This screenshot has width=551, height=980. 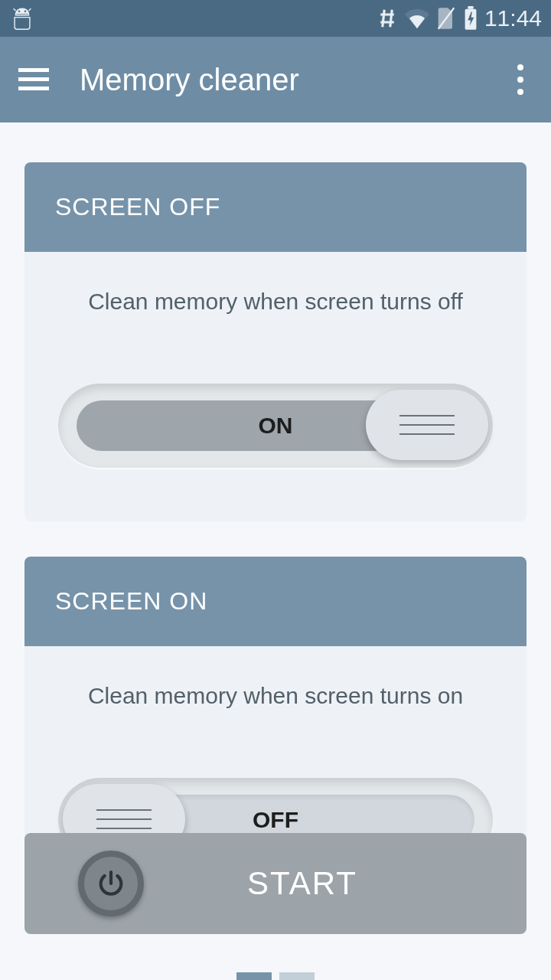 What do you see at coordinates (387, 18) in the screenshot?
I see `hash-icon` at bounding box center [387, 18].